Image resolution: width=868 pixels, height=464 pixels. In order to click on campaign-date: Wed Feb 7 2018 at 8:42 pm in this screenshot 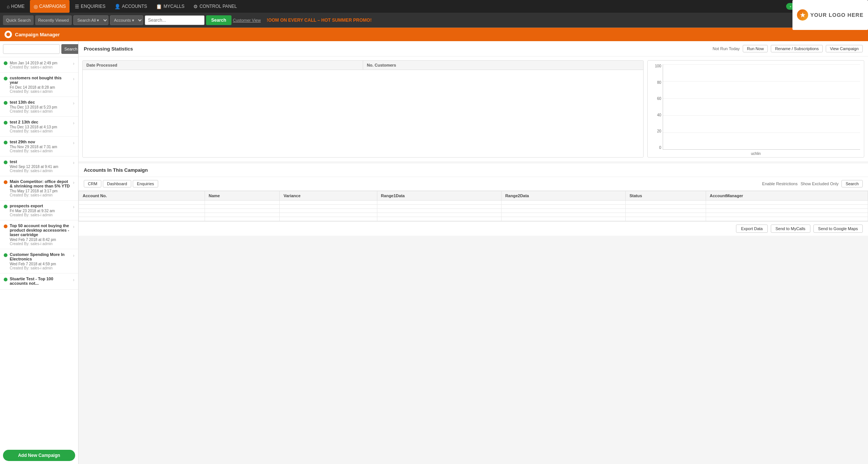, I will do `click(40, 239)`.